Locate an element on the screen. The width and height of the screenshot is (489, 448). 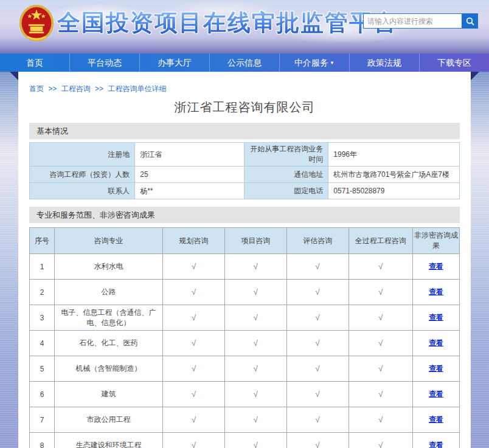
table-row: 联系人 杨** 固定电话 0571-85028879 is located at coordinates (244, 191).